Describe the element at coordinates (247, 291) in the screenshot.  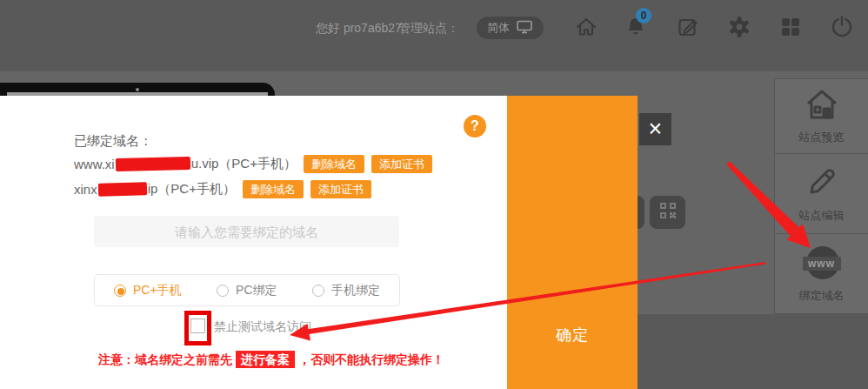
I see `bind-mode-radio-group: PC+手机 PC绑定 手机绑定` at that location.